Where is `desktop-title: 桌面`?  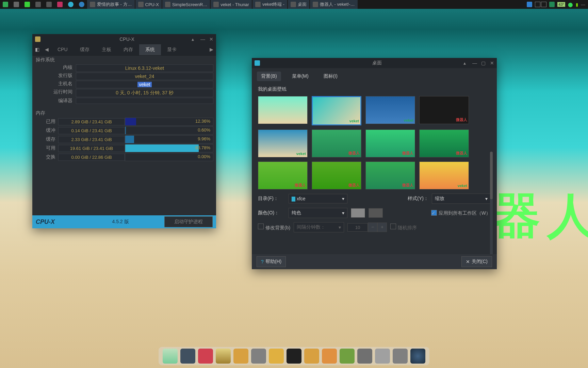 desktop-title: 桌面 is located at coordinates (377, 63).